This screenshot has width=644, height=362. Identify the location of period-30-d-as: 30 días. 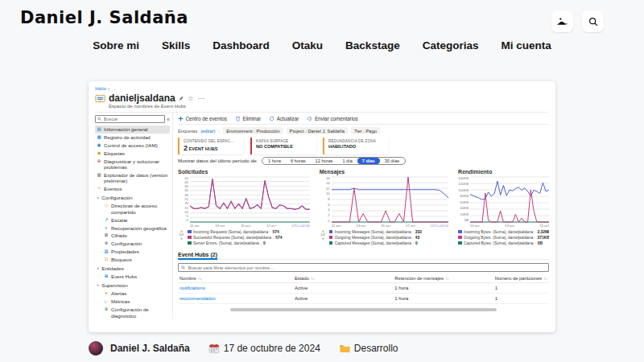
(392, 161).